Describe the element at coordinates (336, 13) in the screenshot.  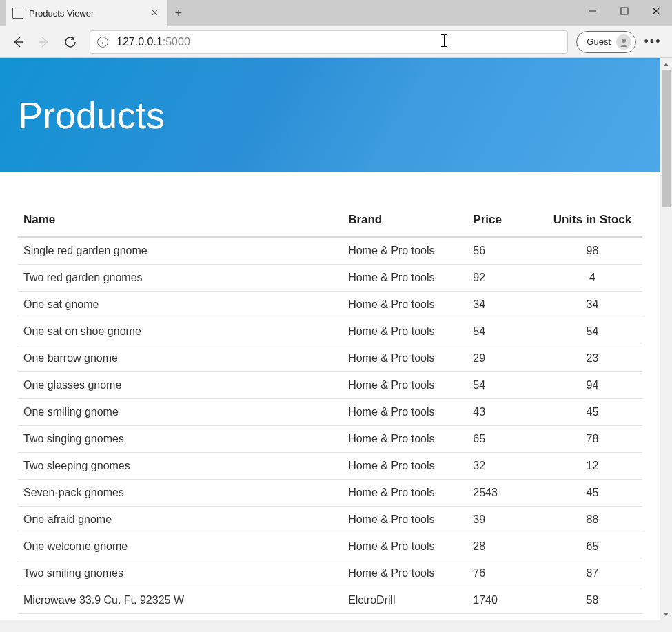
I see `window-titlebar: Products Viewer × +` at that location.